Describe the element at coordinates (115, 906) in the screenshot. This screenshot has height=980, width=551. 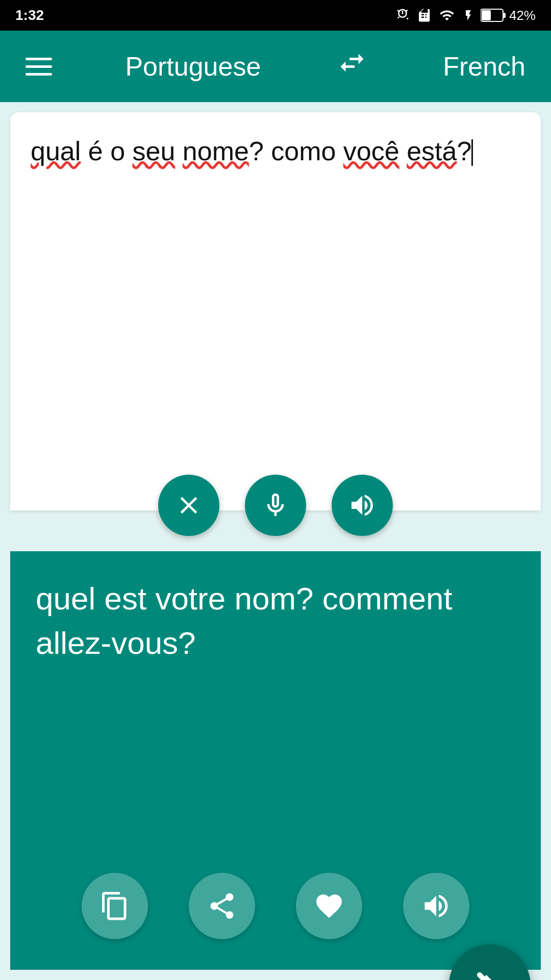
I see `copy-button` at that location.